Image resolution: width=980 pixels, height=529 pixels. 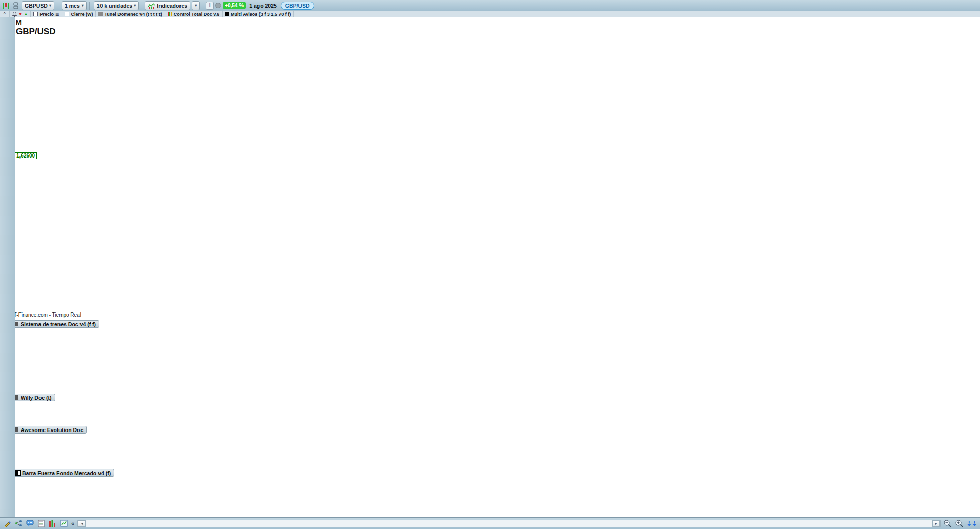 What do you see at coordinates (47, 14) in the screenshot?
I see `overlay-label-precio: Precio` at bounding box center [47, 14].